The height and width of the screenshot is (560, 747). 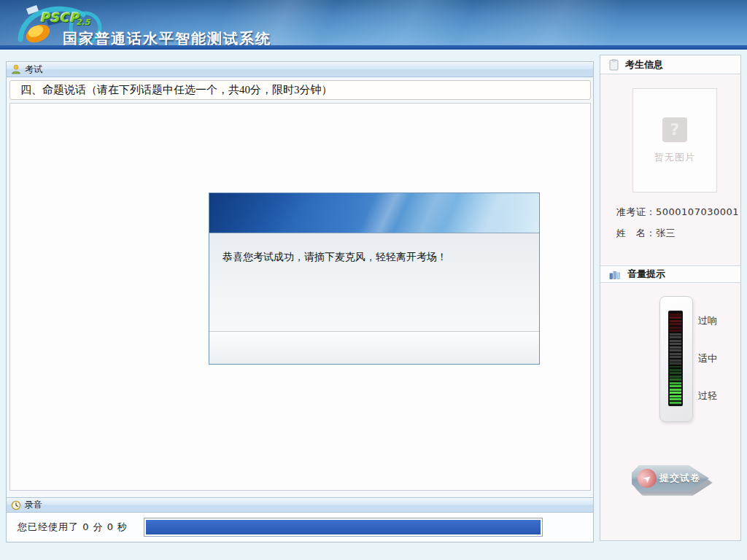 I want to click on result-dialog-footer, so click(x=374, y=347).